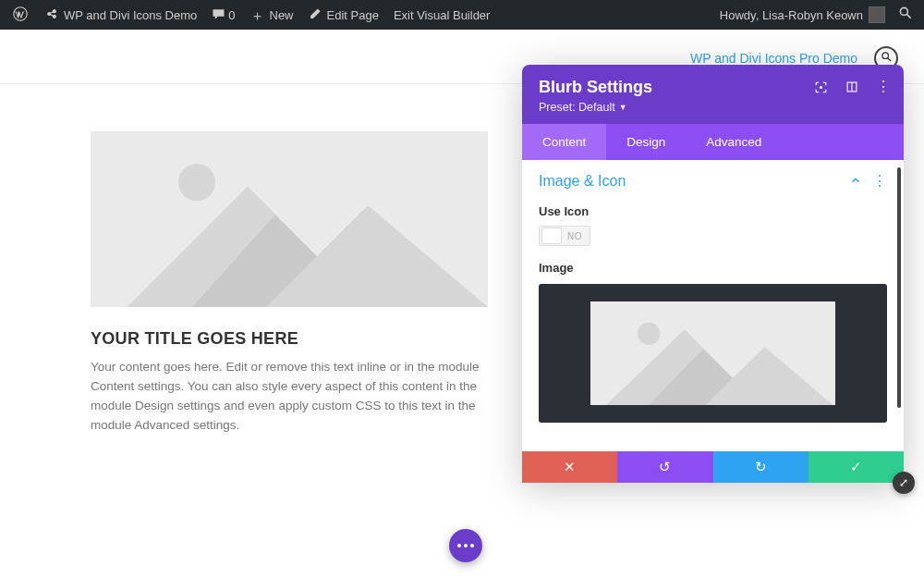 The image size is (924, 578). I want to click on nav-link-pro-demo: WP and Divi Icons Pro Demo, so click(774, 58).